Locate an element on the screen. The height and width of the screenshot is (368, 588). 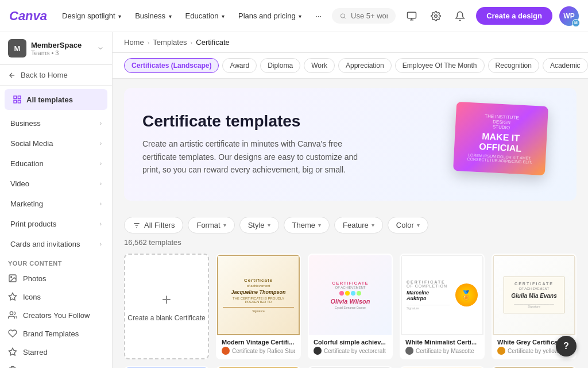
filter-tabs: Certificates (Landscape) Award Diploma W… is located at coordinates (350, 66).